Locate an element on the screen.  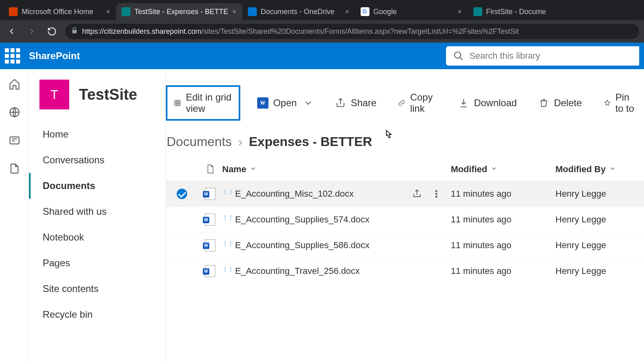
files-icon is located at coordinates (14, 169).